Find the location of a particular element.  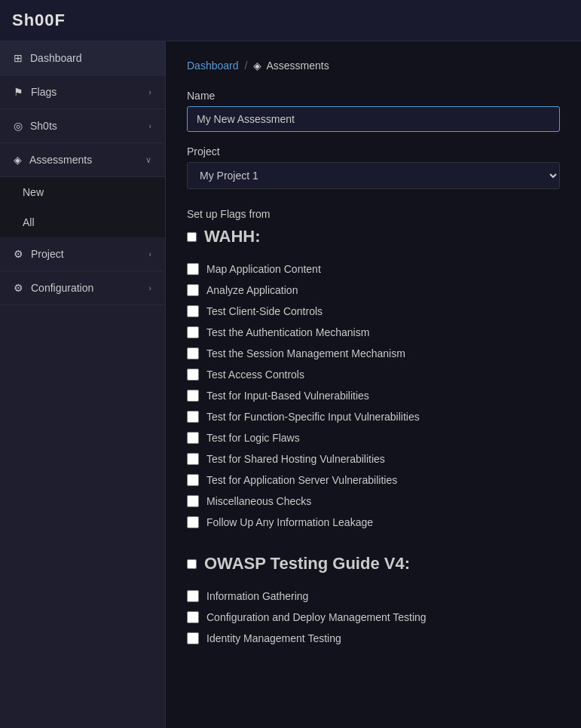

flag-label: Identity Management Testing is located at coordinates (274, 638).